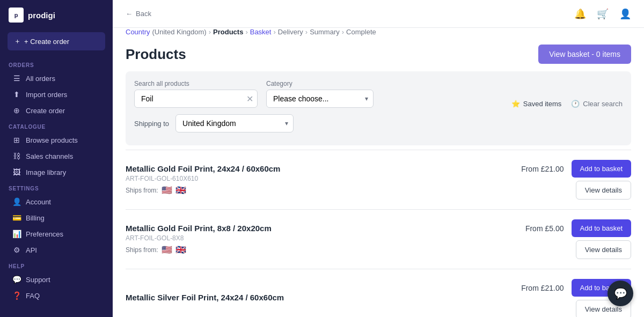 The width and height of the screenshot is (644, 317). Describe the element at coordinates (17, 202) in the screenshot. I see `sidebar-icon-account: 👤` at that location.